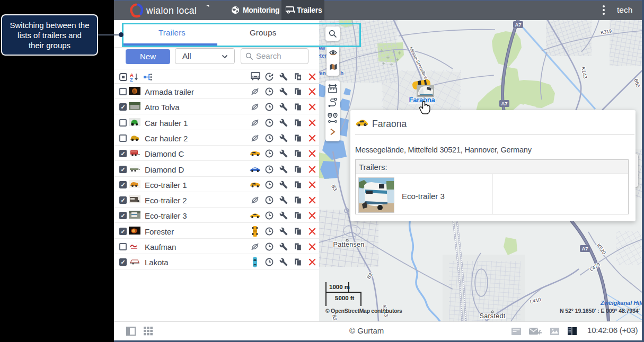 This screenshot has width=644, height=342. What do you see at coordinates (171, 11) in the screenshot?
I see `svg-text: wialon local` at bounding box center [171, 11].